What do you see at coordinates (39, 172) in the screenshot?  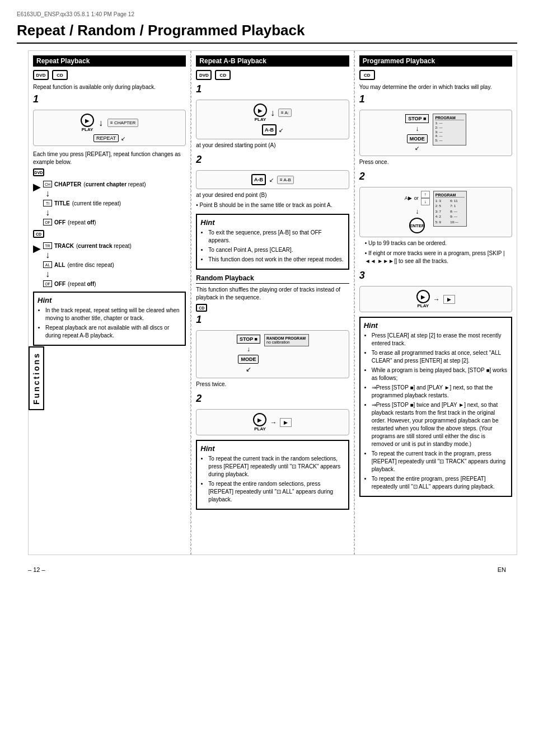 I see `dvd-icon-small: DVD` at bounding box center [39, 172].